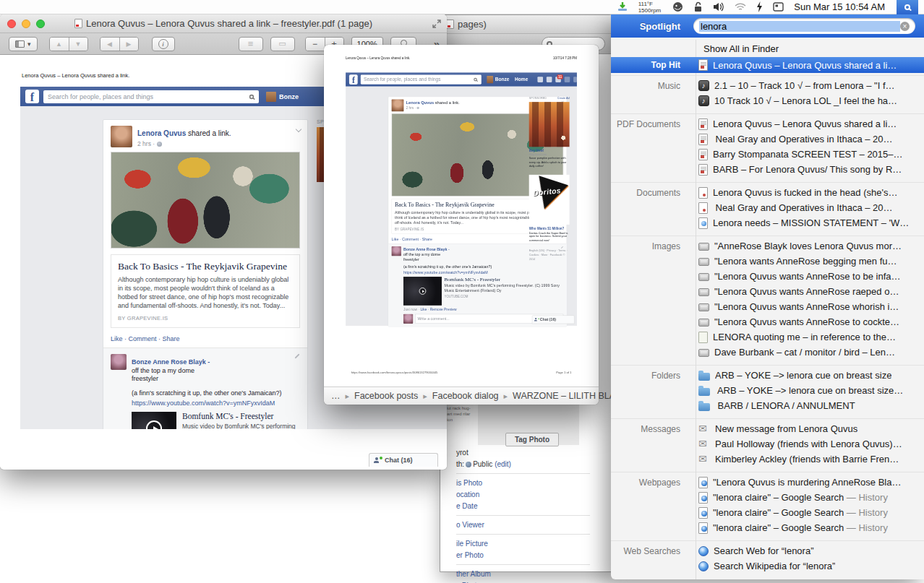 This screenshot has height=583, width=924. I want to click on doc-icon, so click(703, 208).